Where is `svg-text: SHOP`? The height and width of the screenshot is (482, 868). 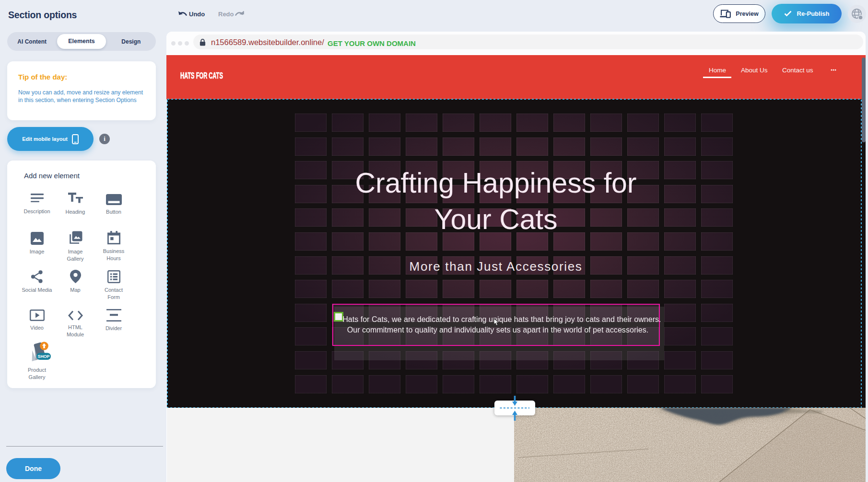
svg-text: SHOP is located at coordinates (44, 356).